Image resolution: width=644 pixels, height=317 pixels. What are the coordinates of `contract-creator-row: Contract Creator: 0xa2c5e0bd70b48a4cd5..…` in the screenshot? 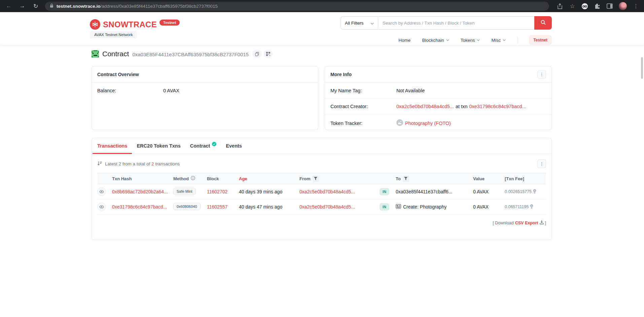 It's located at (438, 106).